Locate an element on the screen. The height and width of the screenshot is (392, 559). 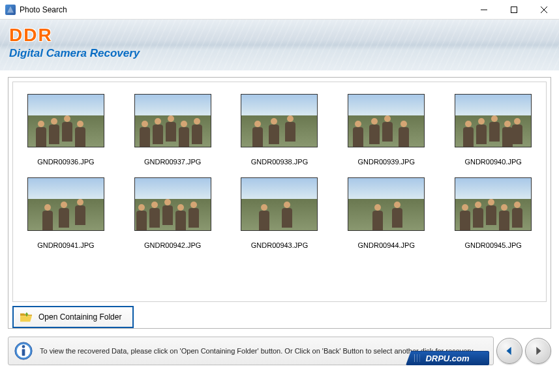
app-subtitle: Digital Camera Recovery is located at coordinates (279, 53).